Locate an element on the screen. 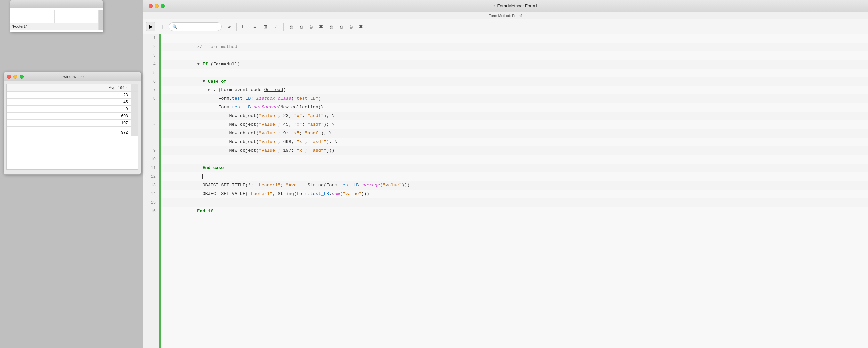 The width and height of the screenshot is (868, 348). clipboard-btn-7: ⎙ is located at coordinates (351, 27).